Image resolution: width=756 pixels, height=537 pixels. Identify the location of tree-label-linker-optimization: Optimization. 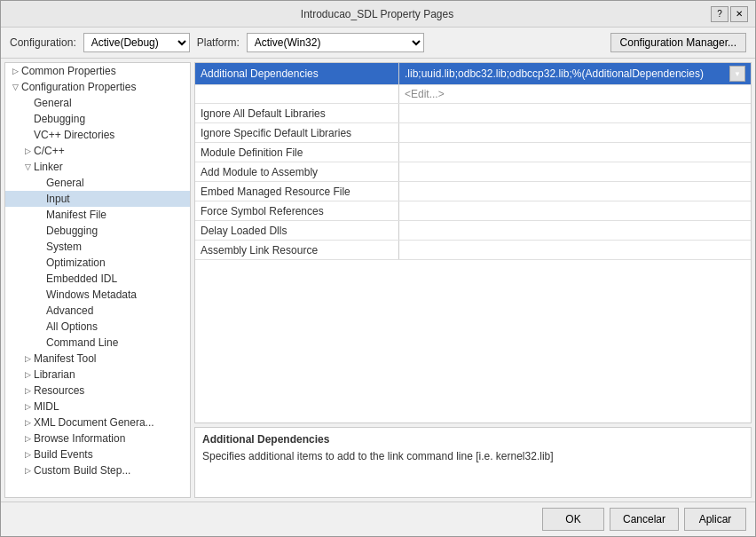
(76, 263).